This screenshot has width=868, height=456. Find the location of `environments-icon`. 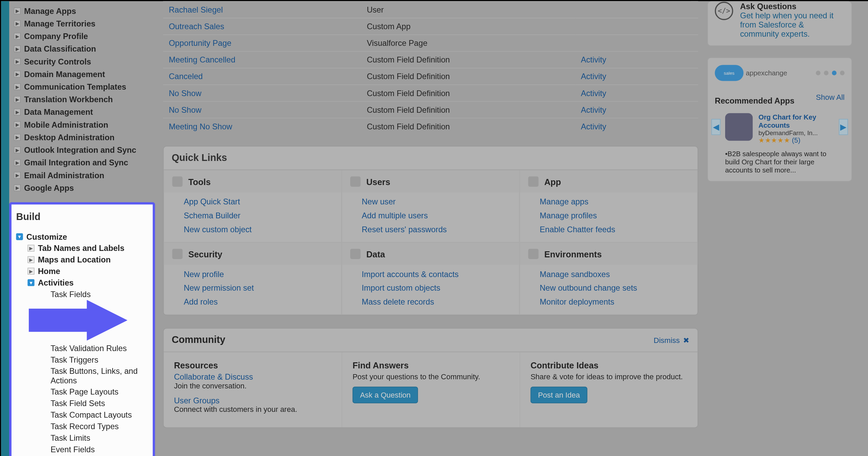

environments-icon is located at coordinates (533, 254).